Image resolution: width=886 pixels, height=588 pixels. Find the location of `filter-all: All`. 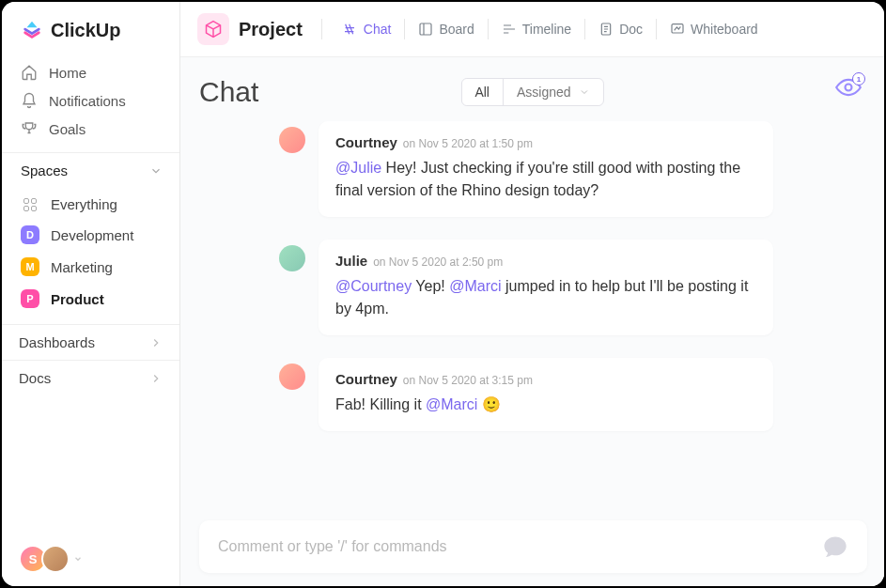

filter-all: All is located at coordinates (483, 92).